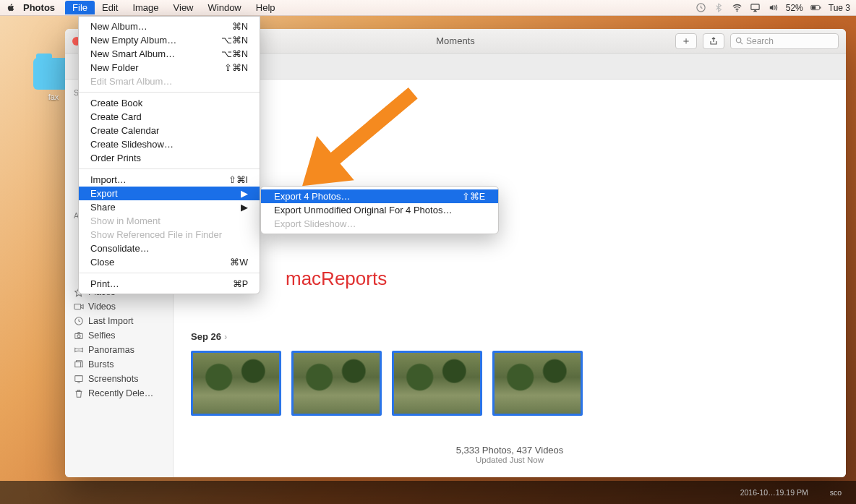  What do you see at coordinates (110, 7) in the screenshot?
I see `menu-edit: Edit` at bounding box center [110, 7].